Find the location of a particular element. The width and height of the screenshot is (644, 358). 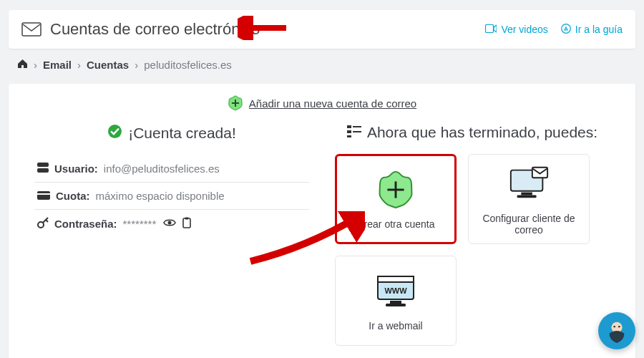

user-row: Usuario: info@peluditosfelices.es is located at coordinates (172, 169).